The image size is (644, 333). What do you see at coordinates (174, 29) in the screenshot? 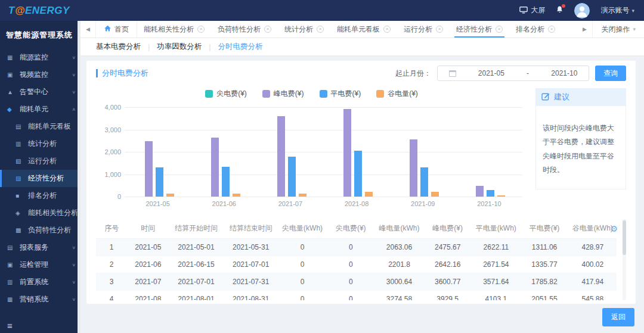
I see `tab-correlation: 能耗相关性分析×` at bounding box center [174, 29].